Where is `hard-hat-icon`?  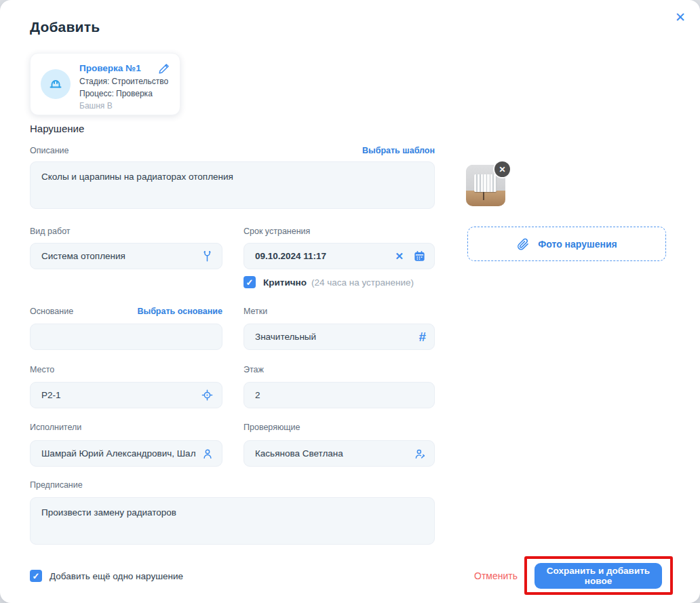
hard-hat-icon is located at coordinates (56, 84).